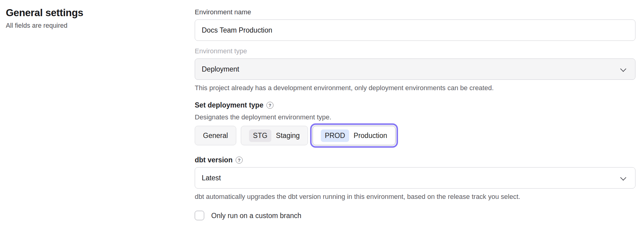  I want to click on page-subtitle: All fields are required, so click(71, 26).